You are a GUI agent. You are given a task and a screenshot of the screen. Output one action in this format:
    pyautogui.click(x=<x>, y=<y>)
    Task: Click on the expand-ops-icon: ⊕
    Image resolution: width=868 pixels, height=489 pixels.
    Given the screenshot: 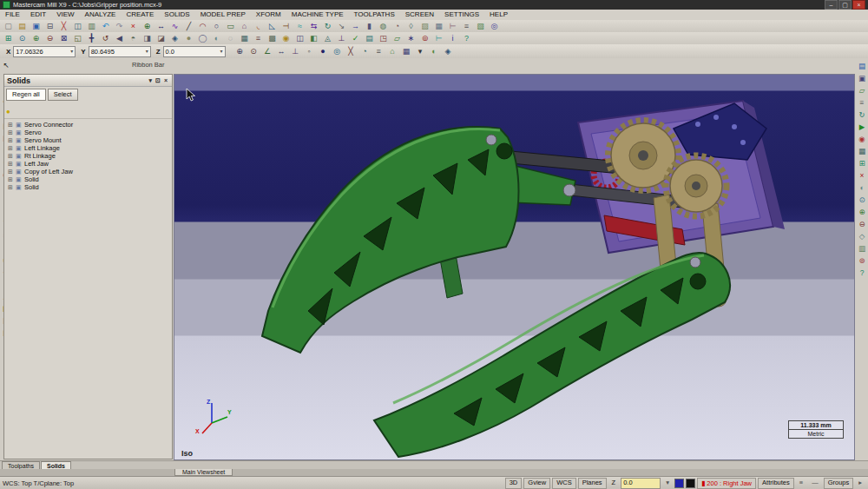 What is the action you would take?
    pyautogui.click(x=862, y=212)
    